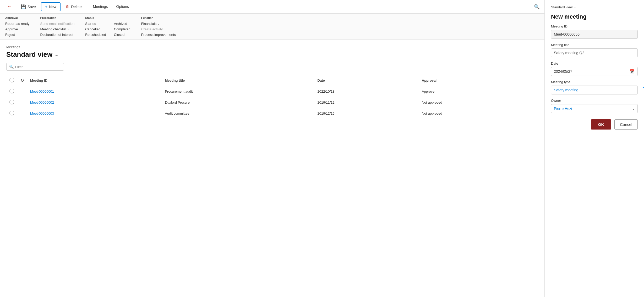  I want to click on row-meeting-title: Audit committee, so click(238, 114).